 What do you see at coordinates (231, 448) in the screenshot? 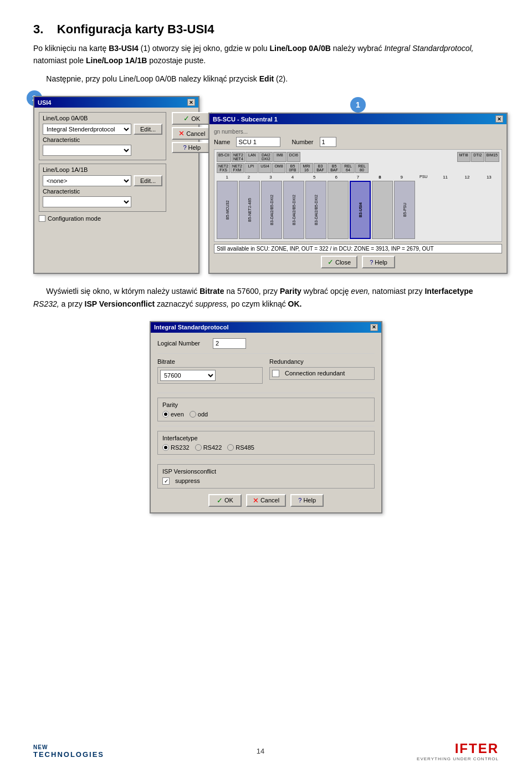
I see `interface-rs485-radio` at bounding box center [231, 448].